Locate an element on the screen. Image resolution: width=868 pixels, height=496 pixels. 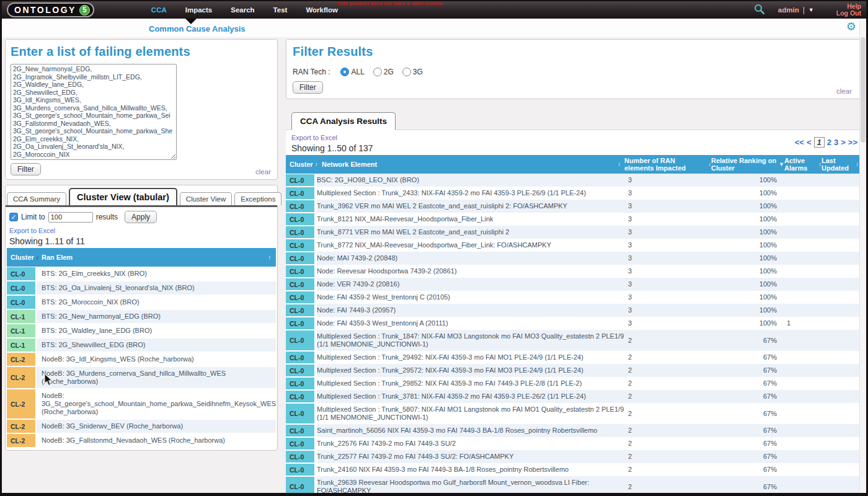
tab-cluster-view-tabular: Cluster View (tabular) is located at coordinates (123, 197).